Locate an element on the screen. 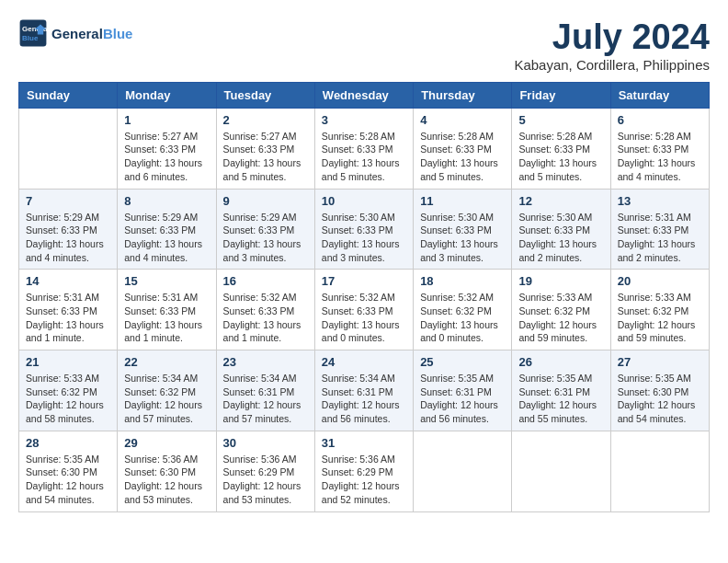 This screenshot has width=728, height=563. title-area: July 2024 Kabayan, Cordillera, Philippin… is located at coordinates (612, 46).